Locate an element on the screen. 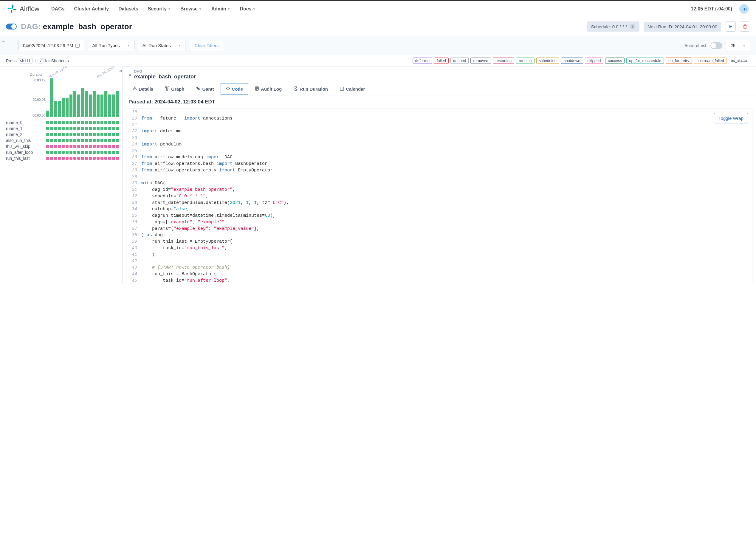  status-pill-removed: removed is located at coordinates (481, 61).